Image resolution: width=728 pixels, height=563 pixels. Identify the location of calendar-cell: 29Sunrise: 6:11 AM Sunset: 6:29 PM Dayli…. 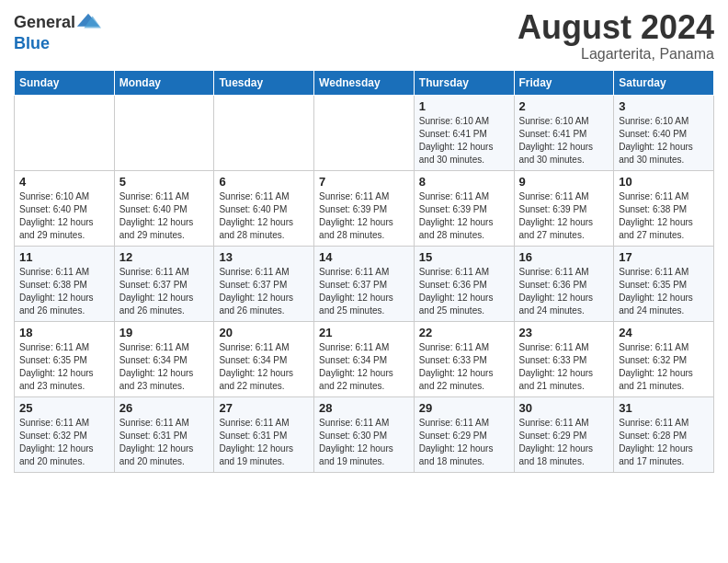
(463, 434).